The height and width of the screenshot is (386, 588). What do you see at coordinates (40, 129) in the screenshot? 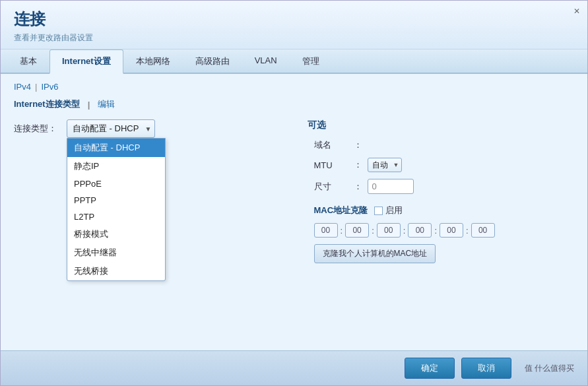
I see `connection-type-label: 连接类型：` at bounding box center [40, 129].